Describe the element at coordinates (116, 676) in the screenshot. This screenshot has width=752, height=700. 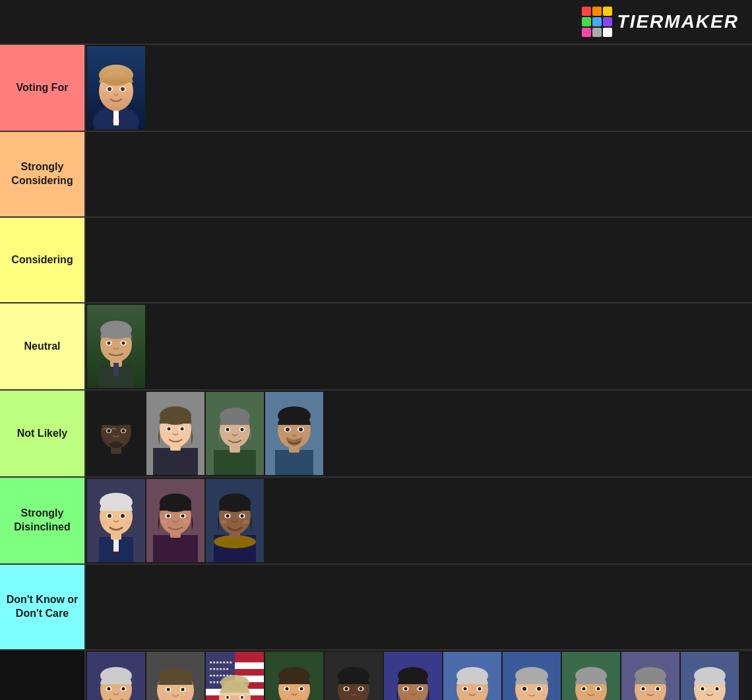
I see `candidate-burgum` at that location.